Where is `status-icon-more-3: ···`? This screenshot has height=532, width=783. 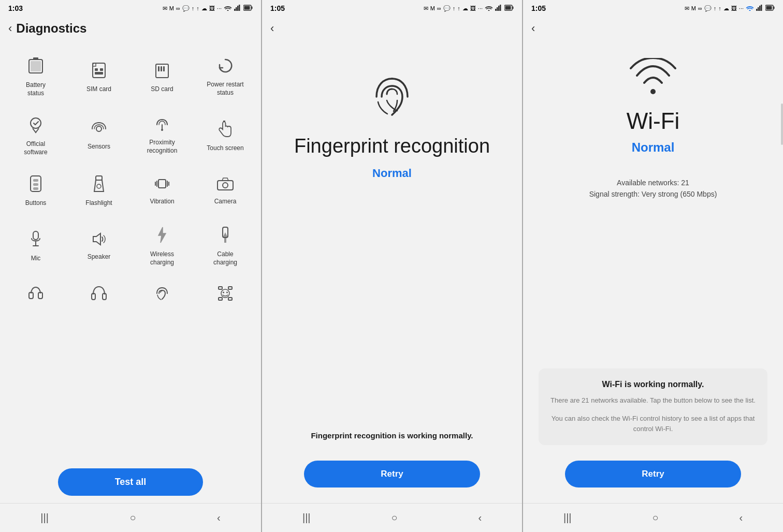
status-icon-more-3: ··· is located at coordinates (742, 8).